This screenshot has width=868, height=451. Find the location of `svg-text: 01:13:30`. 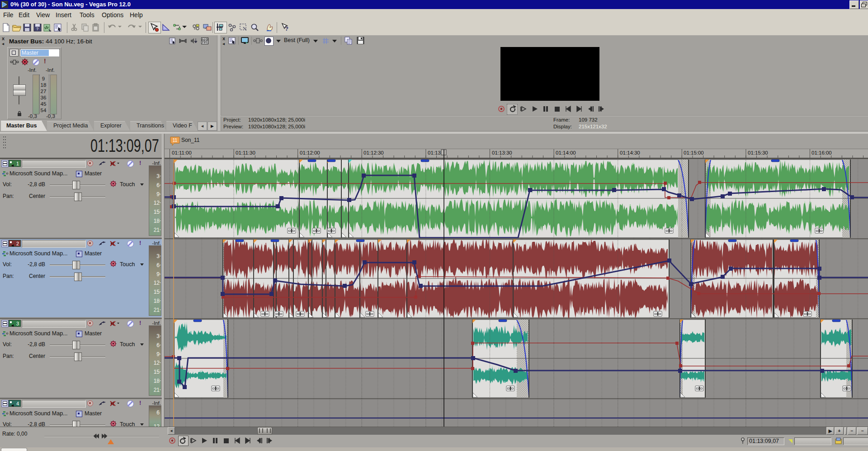

svg-text: 01:13:30 is located at coordinates (502, 153).